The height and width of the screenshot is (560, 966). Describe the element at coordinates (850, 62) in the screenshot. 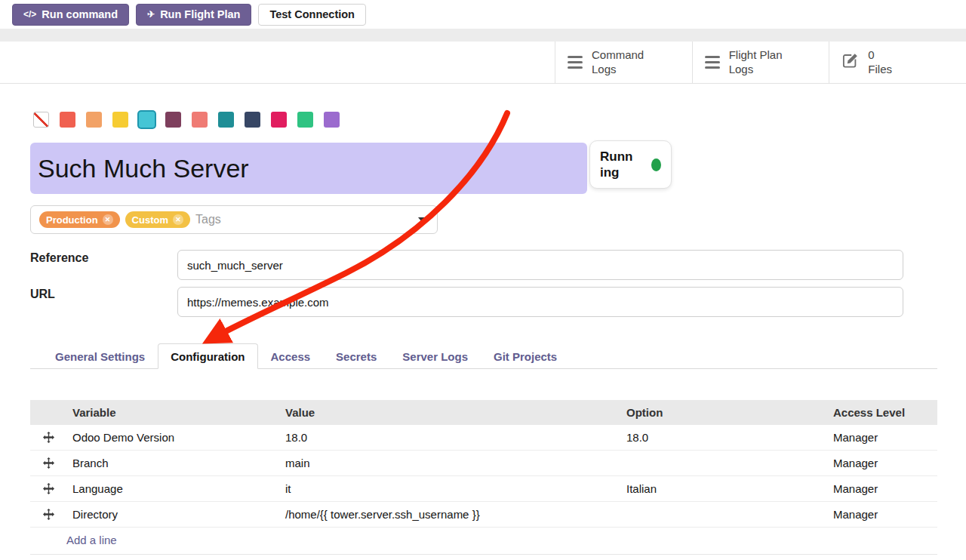

I see `edit-icon` at that location.